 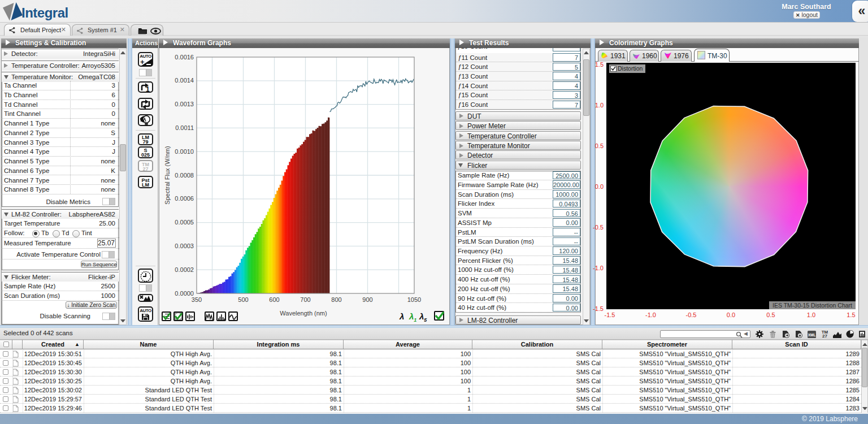 What do you see at coordinates (197, 300) in the screenshot?
I see `svg-text: 350` at bounding box center [197, 300].